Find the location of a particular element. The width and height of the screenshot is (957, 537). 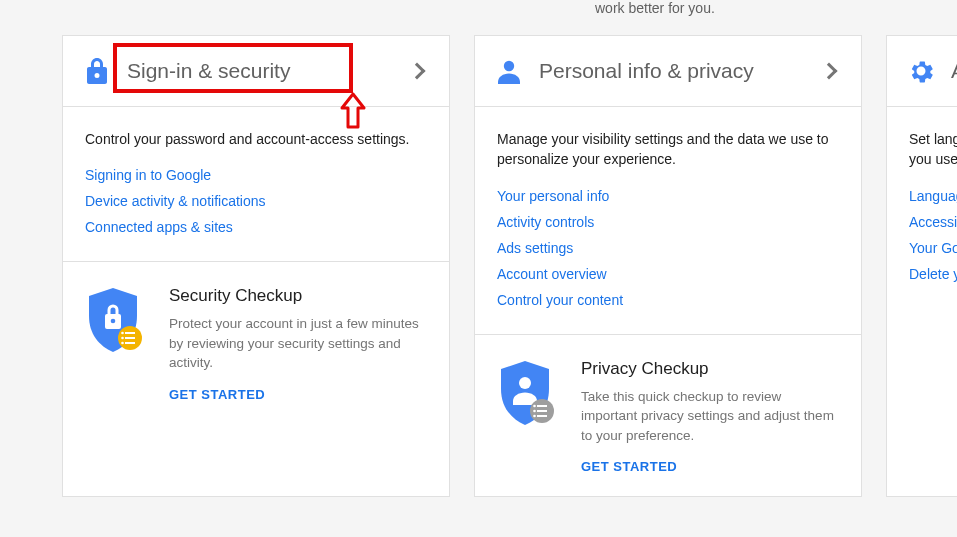

link-your-personal-info: Your personal info is located at coordinates (668, 196).